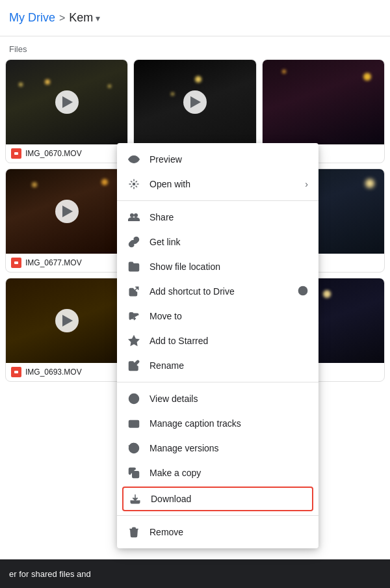  I want to click on breadcrumb-current-folder: Kem ▾, so click(84, 18).